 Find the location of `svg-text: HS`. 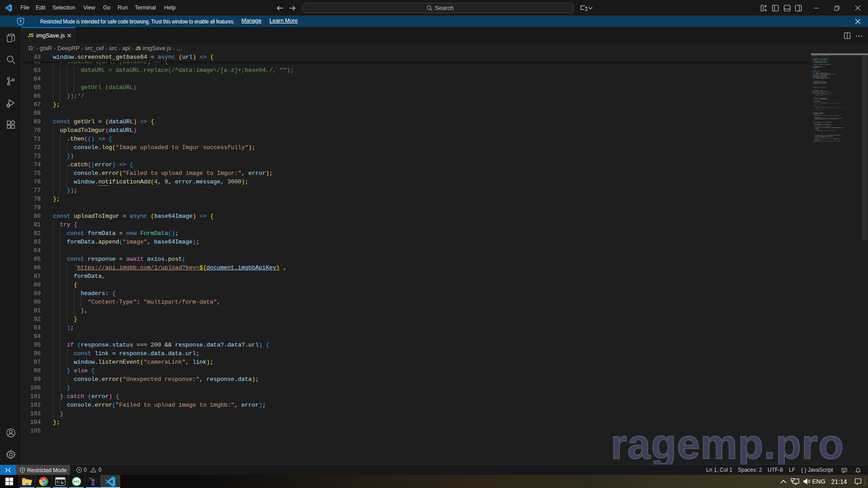

svg-text: HS is located at coordinates (76, 482).